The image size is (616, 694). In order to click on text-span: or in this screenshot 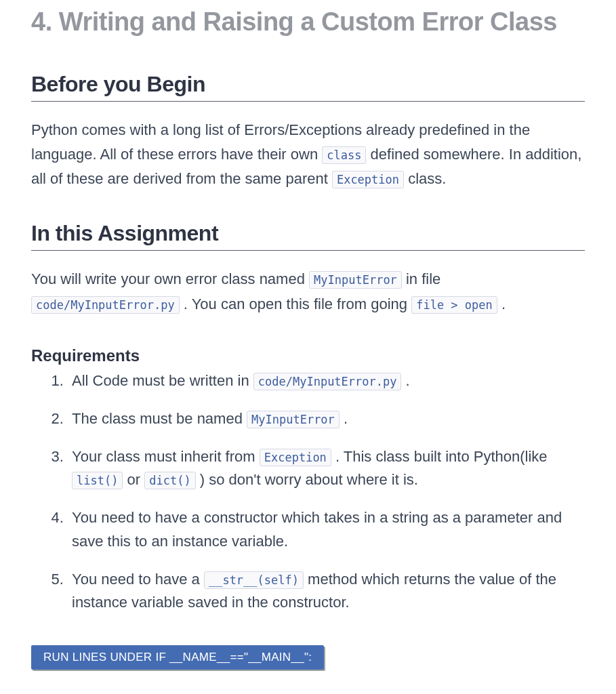, I will do `click(136, 480)`.